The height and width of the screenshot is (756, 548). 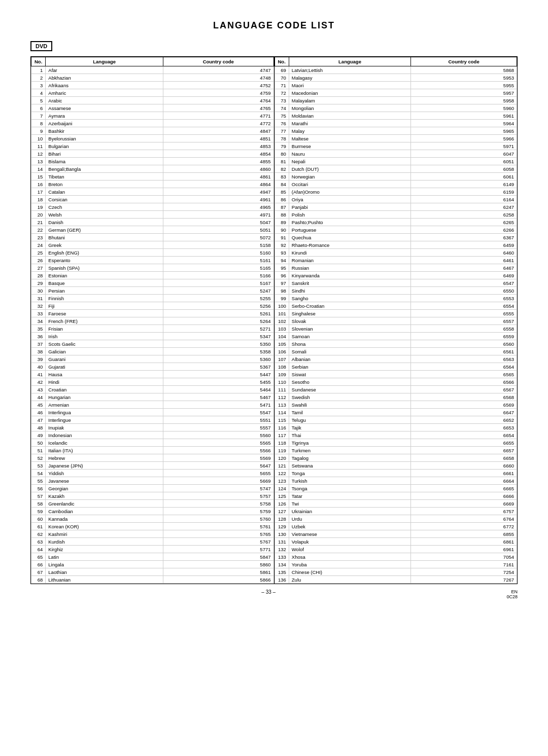 I want to click on row-code: 6559, so click(x=464, y=337).